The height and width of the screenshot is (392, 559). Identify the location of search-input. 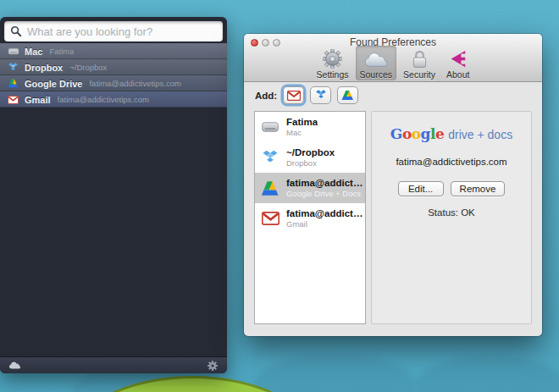
(124, 32).